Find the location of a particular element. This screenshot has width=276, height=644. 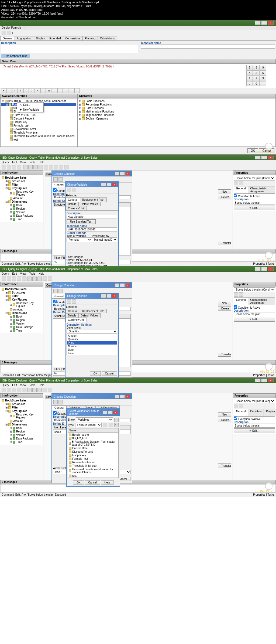

key-6: 6 is located at coordinates (263, 73).